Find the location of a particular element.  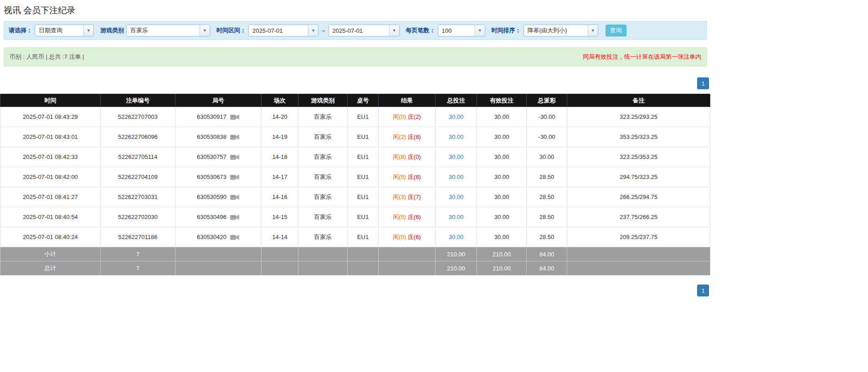

result-cell: 闲(0) 庄(6) is located at coordinates (407, 237).